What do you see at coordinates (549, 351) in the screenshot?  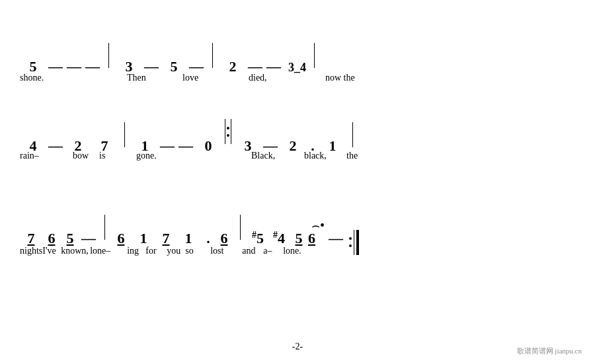 I see `watermark: 歌谱简谱网 jianpu.cn` at bounding box center [549, 351].